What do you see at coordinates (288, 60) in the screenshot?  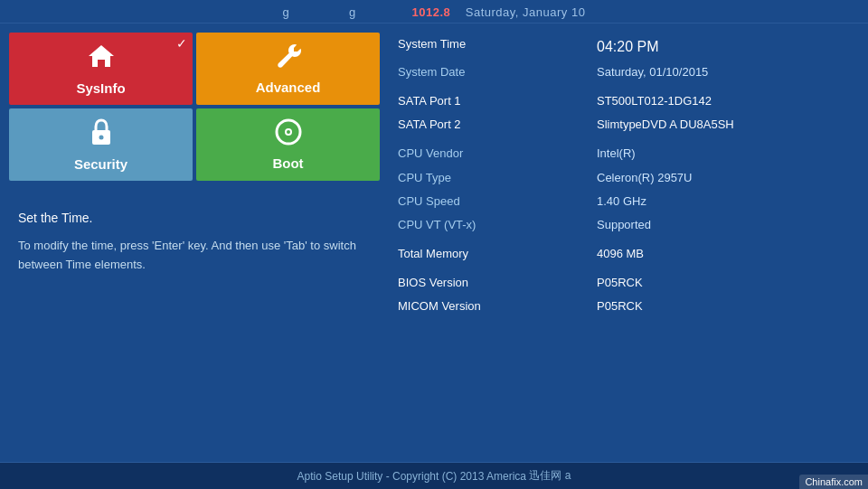 I see `wrench-icon` at bounding box center [288, 60].